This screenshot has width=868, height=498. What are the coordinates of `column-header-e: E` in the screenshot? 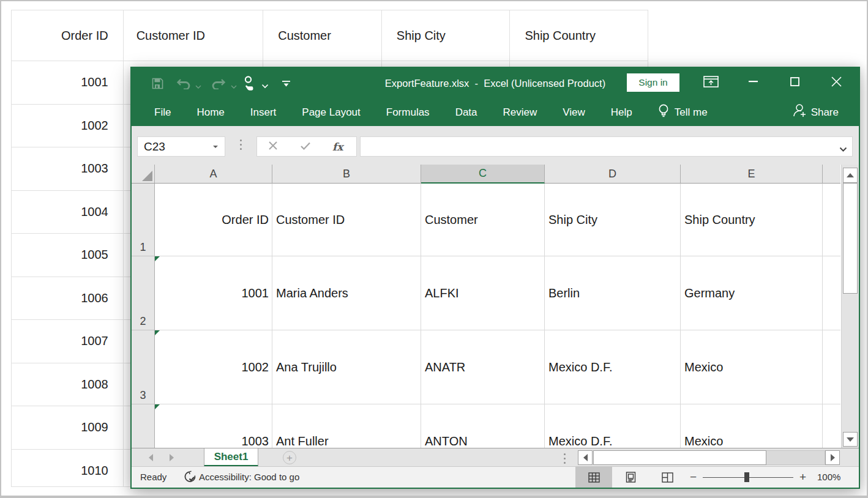 It's located at (752, 174).